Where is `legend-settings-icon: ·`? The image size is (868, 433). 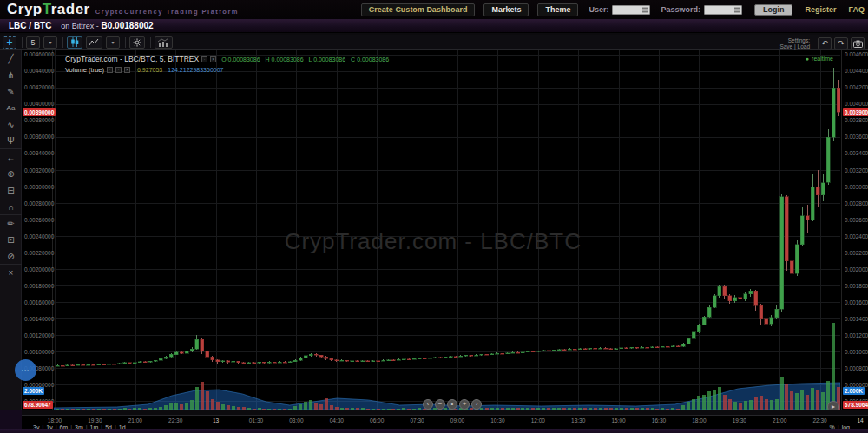 legend-settings-icon: · is located at coordinates (205, 59).